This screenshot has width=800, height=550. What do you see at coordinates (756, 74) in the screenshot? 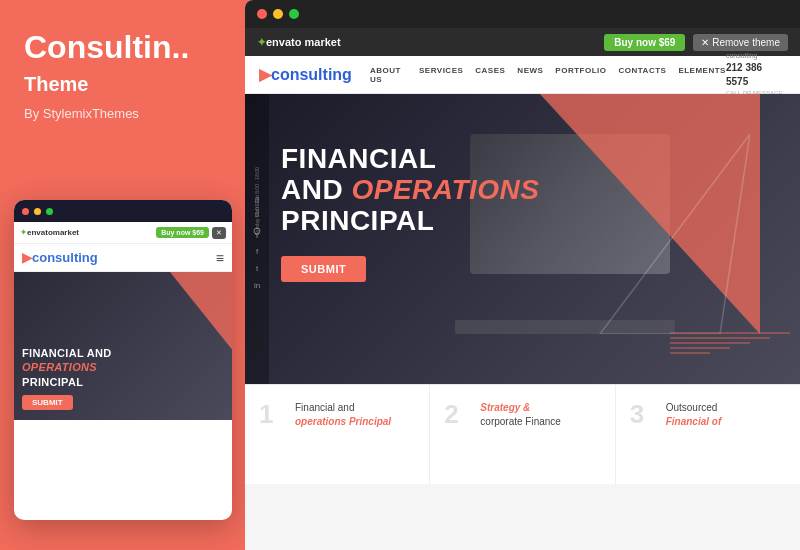
I see `nav-phone-block: consulting 212 386 5575 CALL OR MESSAGE` at bounding box center [756, 74].